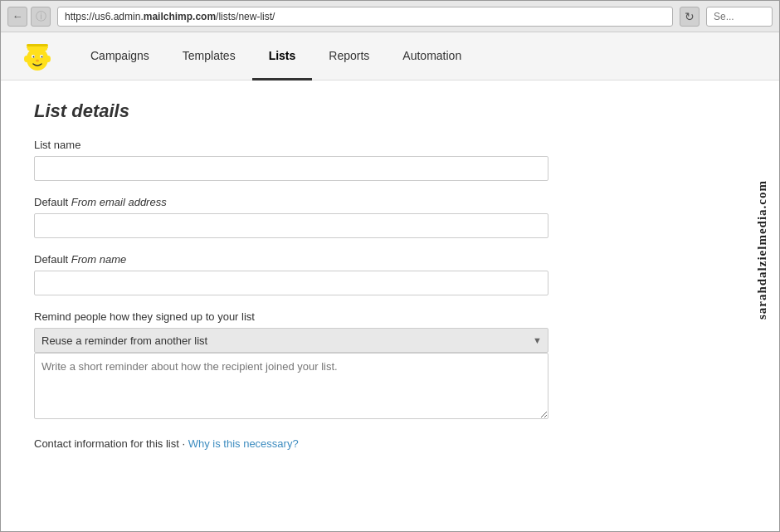 The width and height of the screenshot is (780, 532). Describe the element at coordinates (390, 111) in the screenshot. I see `page-title: List details` at that location.